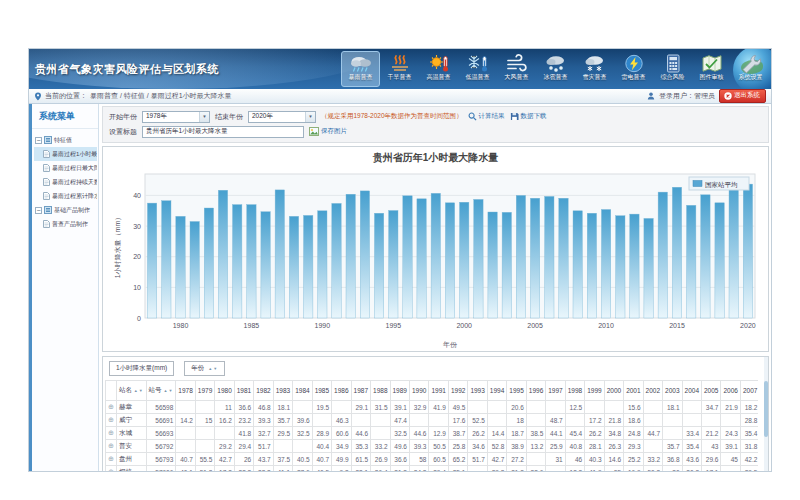 The width and height of the screenshot is (800, 500). I want to click on scrollbar-thumb, so click(766, 409).